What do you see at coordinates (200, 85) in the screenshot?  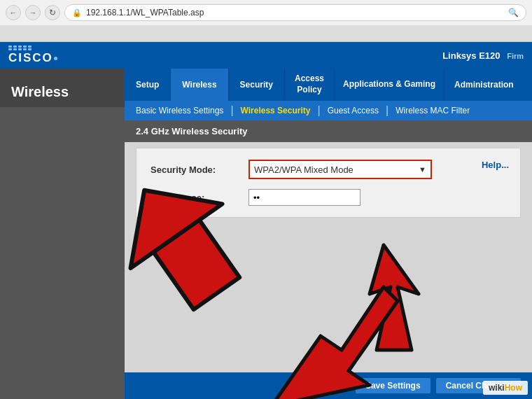 I see `tab-wireless: Wireless` at bounding box center [200, 85].